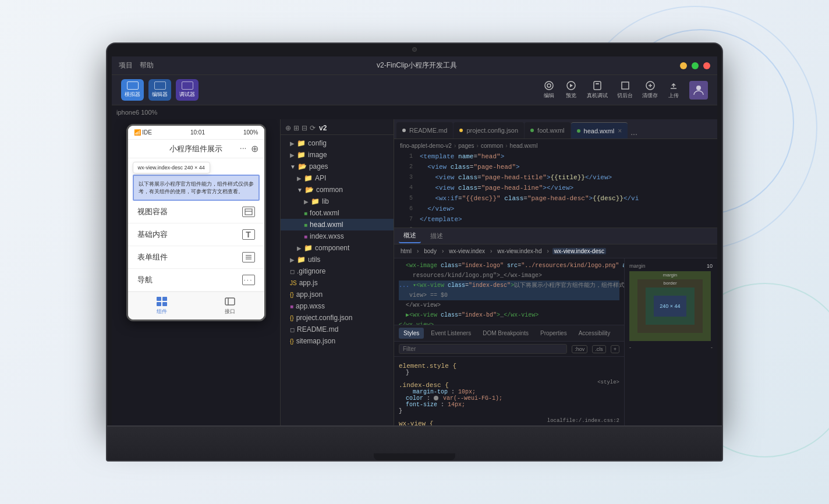  I want to click on tree-folder-common: ▼ 📂 common, so click(337, 190).